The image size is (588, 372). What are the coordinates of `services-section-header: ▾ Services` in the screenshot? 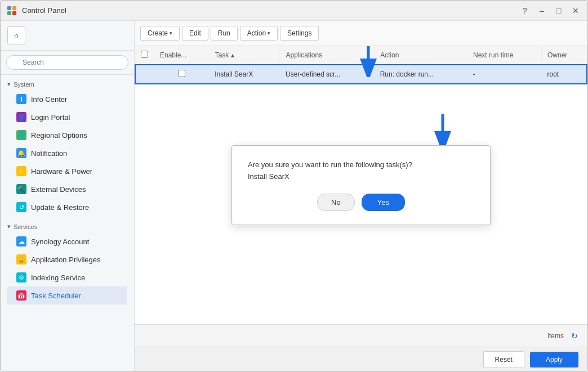 It's located at (68, 226).